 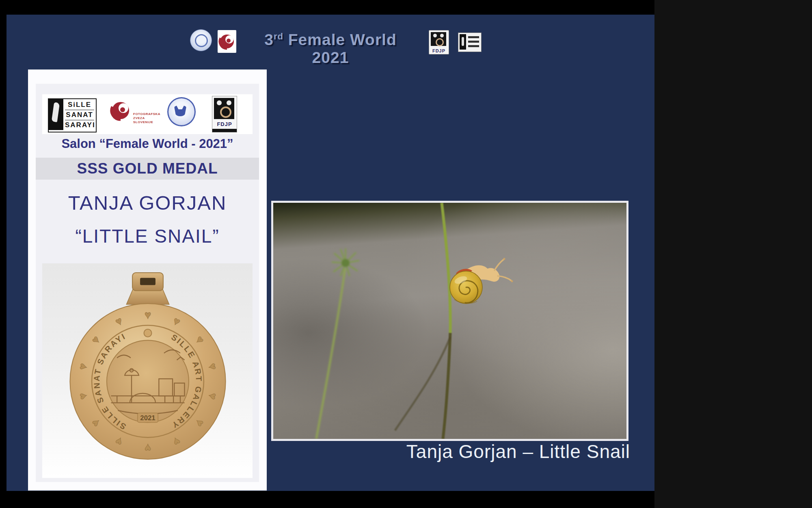 What do you see at coordinates (482, 281) in the screenshot?
I see `snail-figure` at bounding box center [482, 281].